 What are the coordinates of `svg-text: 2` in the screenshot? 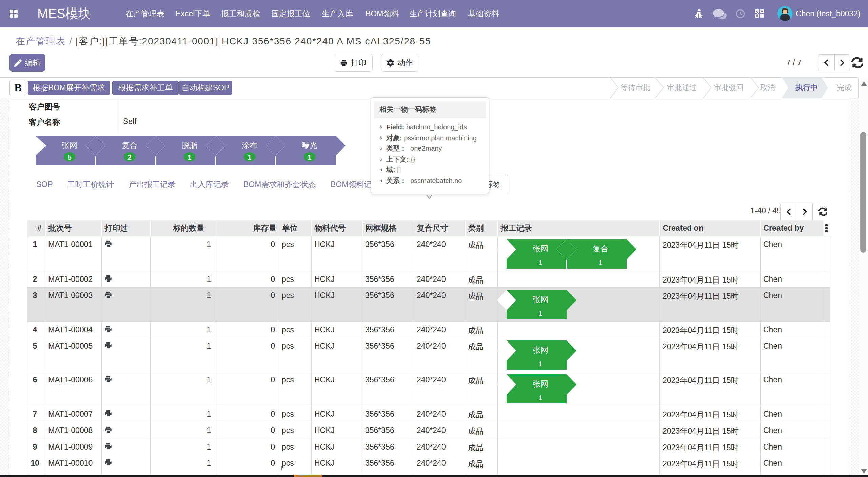 It's located at (130, 157).